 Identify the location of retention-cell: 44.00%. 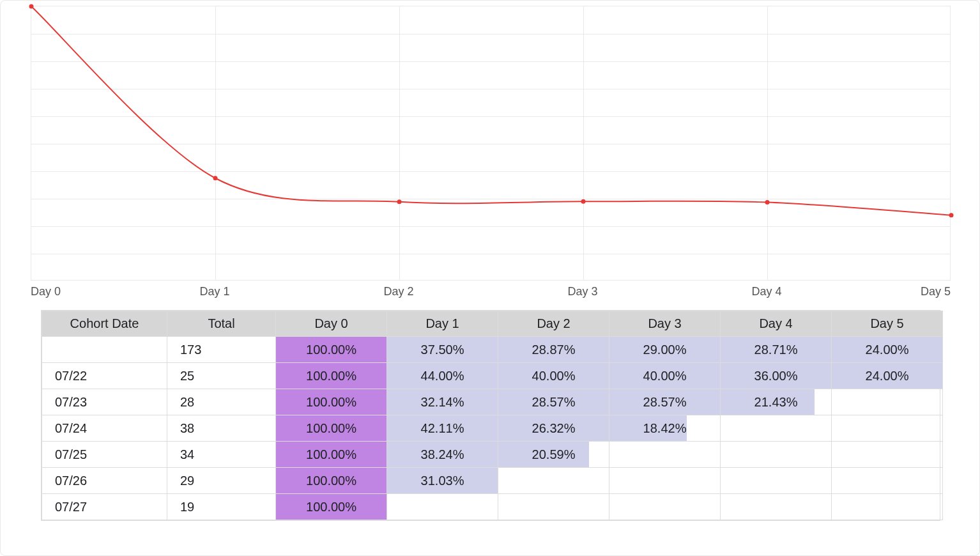
(443, 376).